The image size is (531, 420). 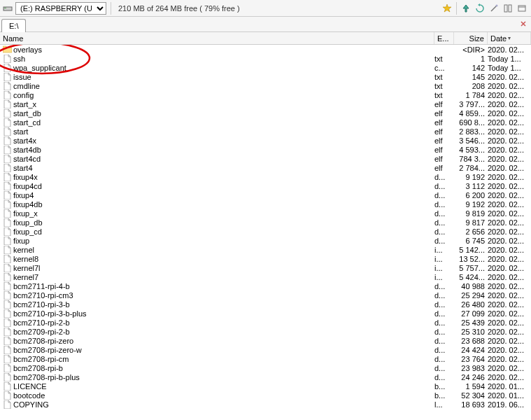 What do you see at coordinates (471, 232) in the screenshot?
I see `file-size: 2 656` at bounding box center [471, 232].